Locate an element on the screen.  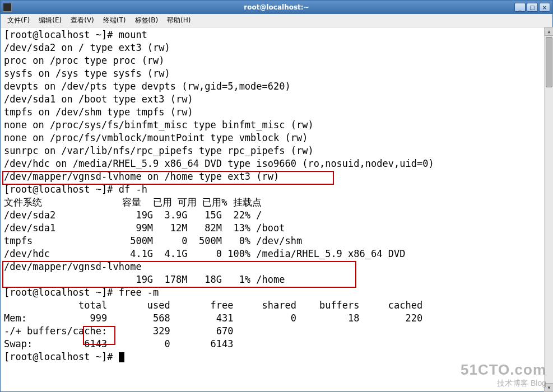
watermark-domain: 51CTO.com is located at coordinates (503, 370).